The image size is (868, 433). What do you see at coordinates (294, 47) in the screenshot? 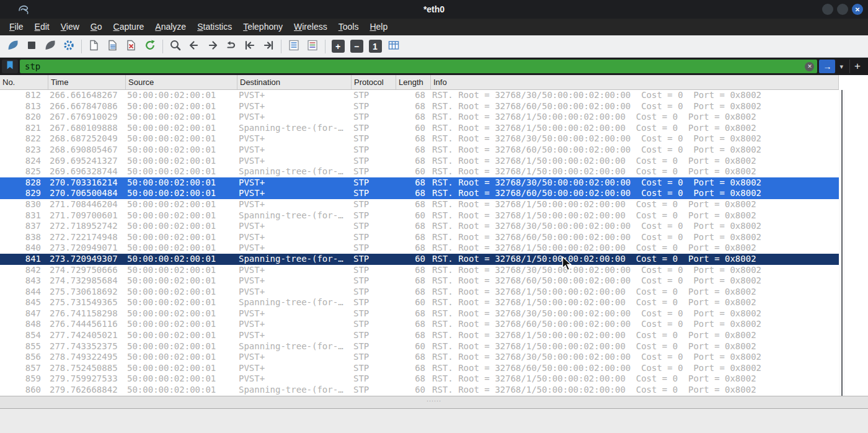
I see `auto-scroll-button` at bounding box center [294, 47].